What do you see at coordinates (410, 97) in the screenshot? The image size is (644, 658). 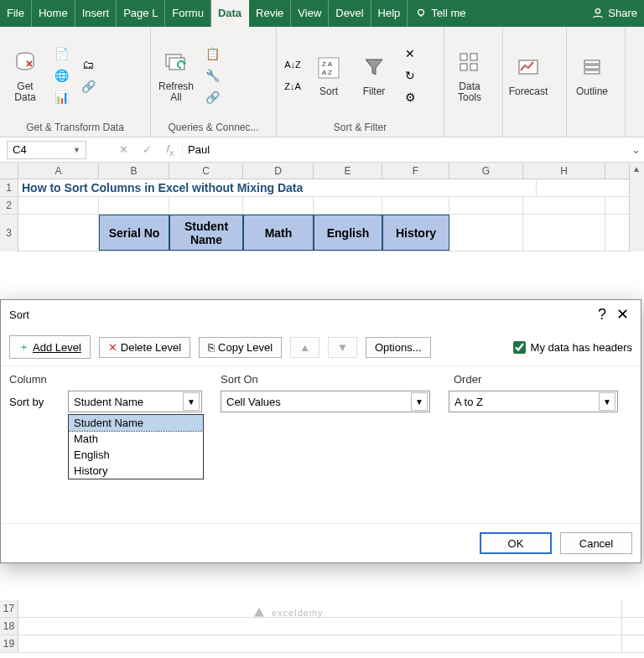 I see `advanced-btn: ⚙` at bounding box center [410, 97].